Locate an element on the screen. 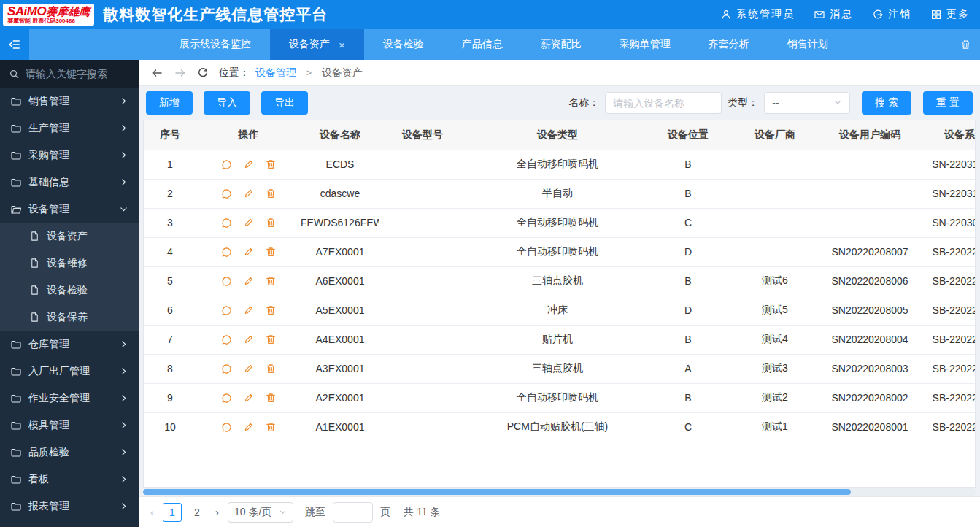 The width and height of the screenshot is (980, 527). sidebar-subitem-设备维修: 设备维修 is located at coordinates (69, 263).